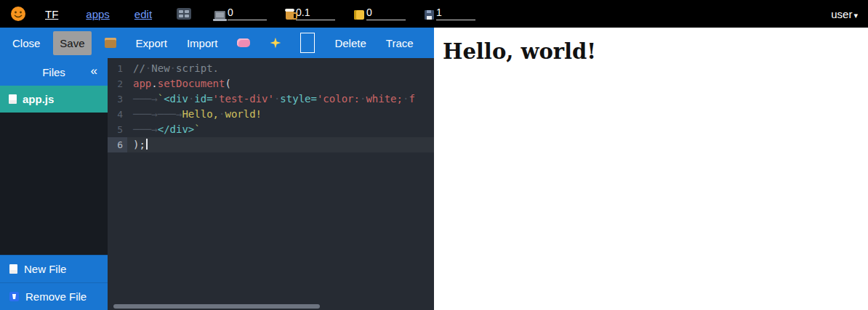 This screenshot has width=868, height=310. I want to click on close-button: Close, so click(26, 44).